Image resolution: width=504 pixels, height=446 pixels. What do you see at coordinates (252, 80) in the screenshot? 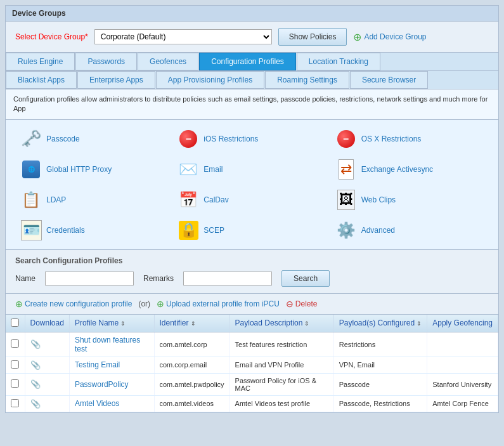
I see `tabs-row-2: Blacklist Apps Enterprise Apps App Provi…` at bounding box center [252, 80].